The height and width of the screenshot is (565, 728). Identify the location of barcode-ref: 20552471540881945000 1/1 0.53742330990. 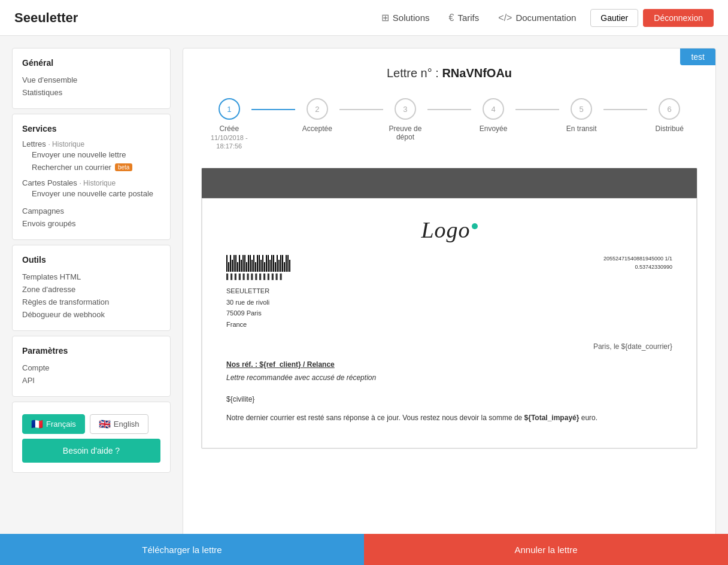
(638, 263).